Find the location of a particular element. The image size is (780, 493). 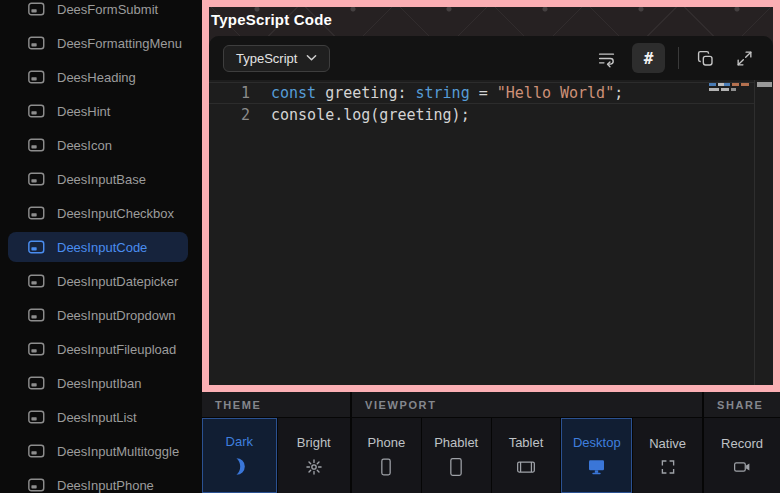

code-lines: 1const greeting: string = "Hello World";… is located at coordinates (491, 104).